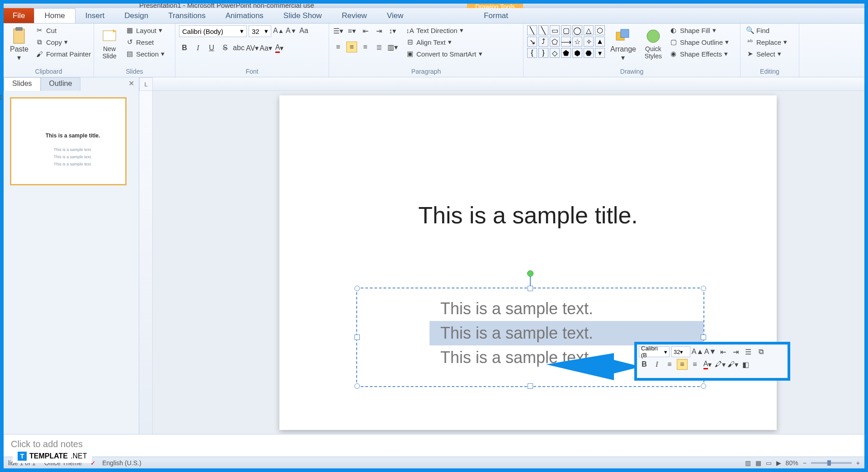 Image resolution: width=868 pixels, height=472 pixels. What do you see at coordinates (530, 386) in the screenshot?
I see `resize-handle-s` at bounding box center [530, 386].